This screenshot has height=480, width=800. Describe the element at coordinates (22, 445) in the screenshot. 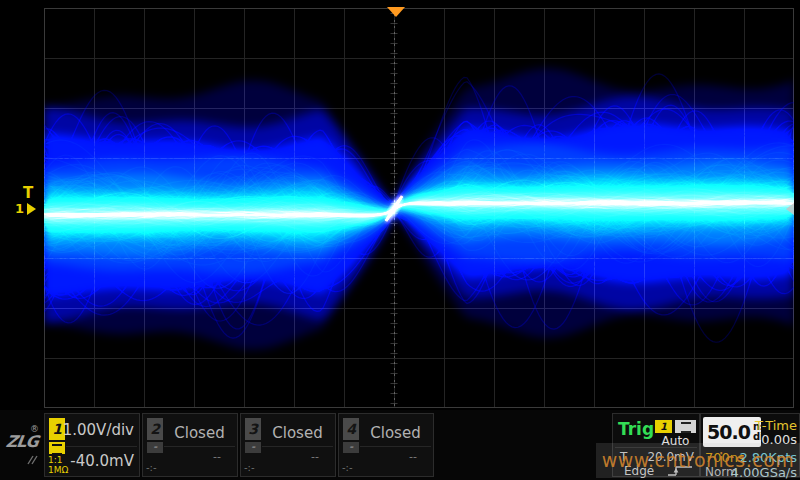

I see `brand-area: ZLG ®` at that location.